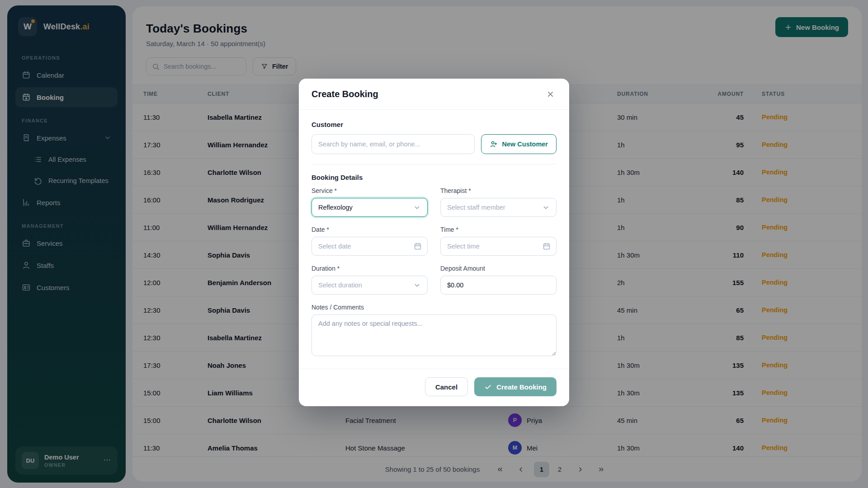  I want to click on time-input, so click(498, 246).